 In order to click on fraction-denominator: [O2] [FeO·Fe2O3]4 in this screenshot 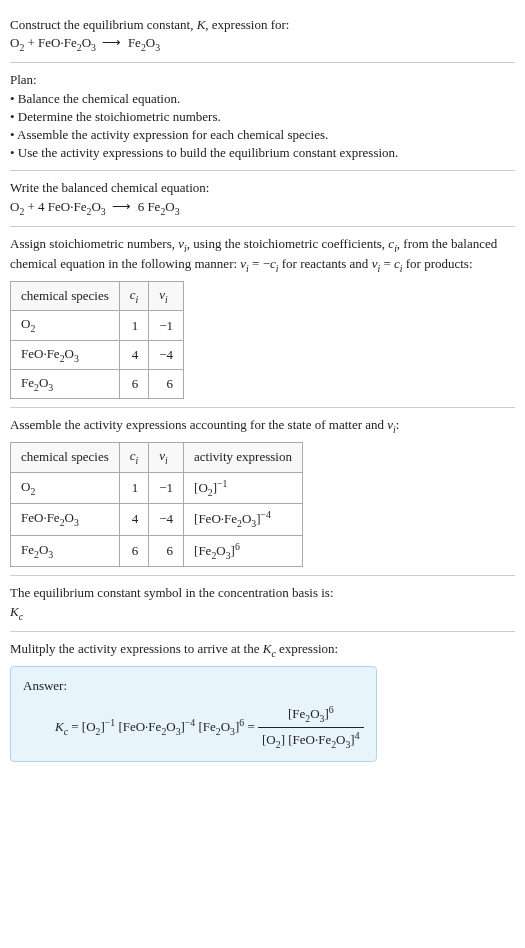, I will do `click(311, 740)`.